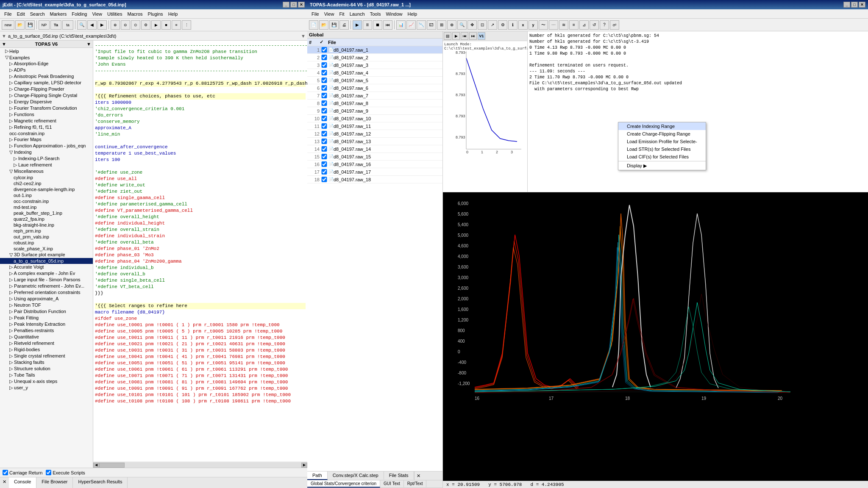  What do you see at coordinates (421, 25) in the screenshot?
I see `topas-graph3-btn: 📉` at bounding box center [421, 25].